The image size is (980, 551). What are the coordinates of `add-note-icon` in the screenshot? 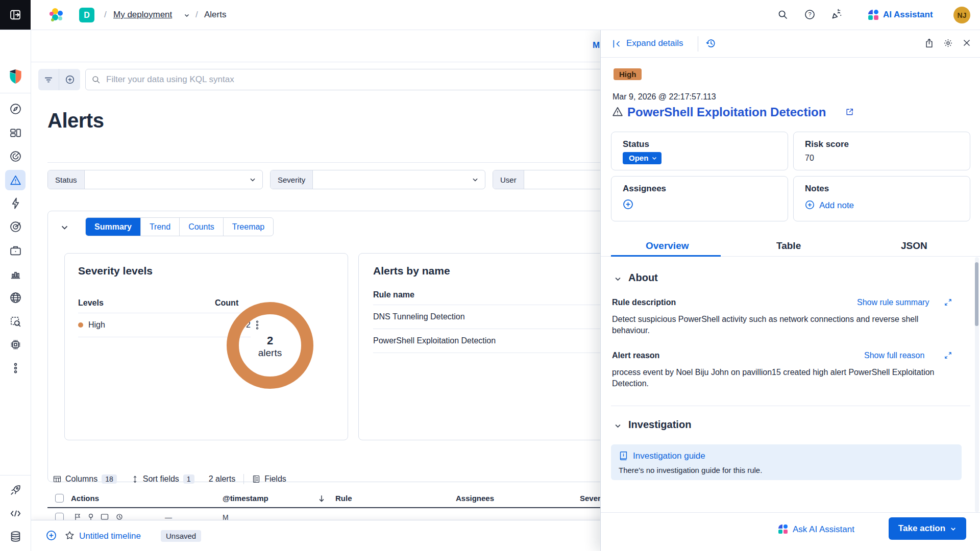 It's located at (810, 205).